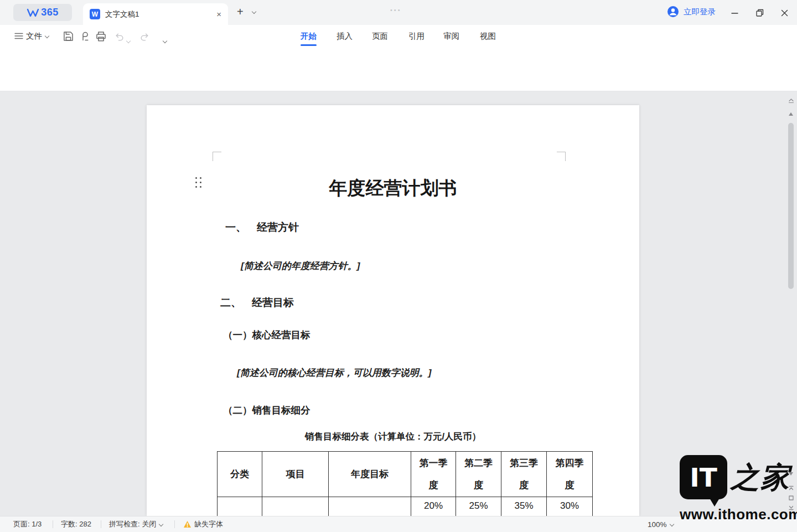 The height and width of the screenshot is (532, 797). Describe the element at coordinates (393, 188) in the screenshot. I see `doc-title: 年度经营计划书` at that location.